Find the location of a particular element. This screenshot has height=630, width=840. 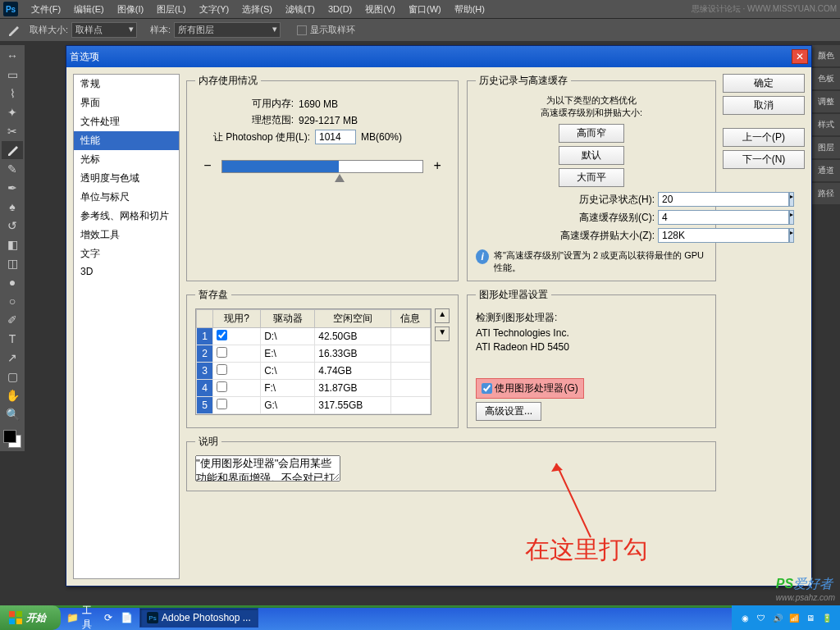

menu-help: 帮助(H) is located at coordinates (469, 10).